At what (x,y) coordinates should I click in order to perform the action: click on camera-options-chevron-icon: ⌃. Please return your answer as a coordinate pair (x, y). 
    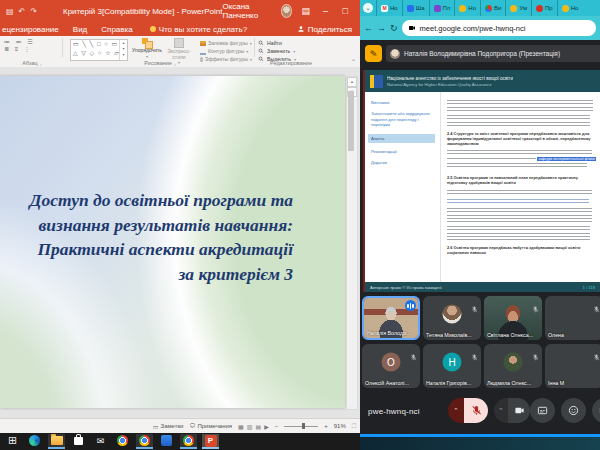
    Looking at the image, I should click on (501, 410).